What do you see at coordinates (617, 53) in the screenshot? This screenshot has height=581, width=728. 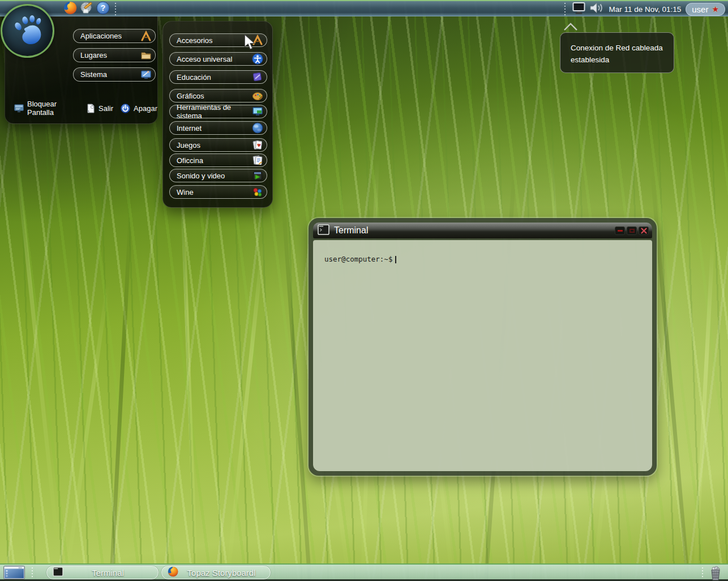 I see `network-notification: Conexion de Red cableada establesida` at bounding box center [617, 53].